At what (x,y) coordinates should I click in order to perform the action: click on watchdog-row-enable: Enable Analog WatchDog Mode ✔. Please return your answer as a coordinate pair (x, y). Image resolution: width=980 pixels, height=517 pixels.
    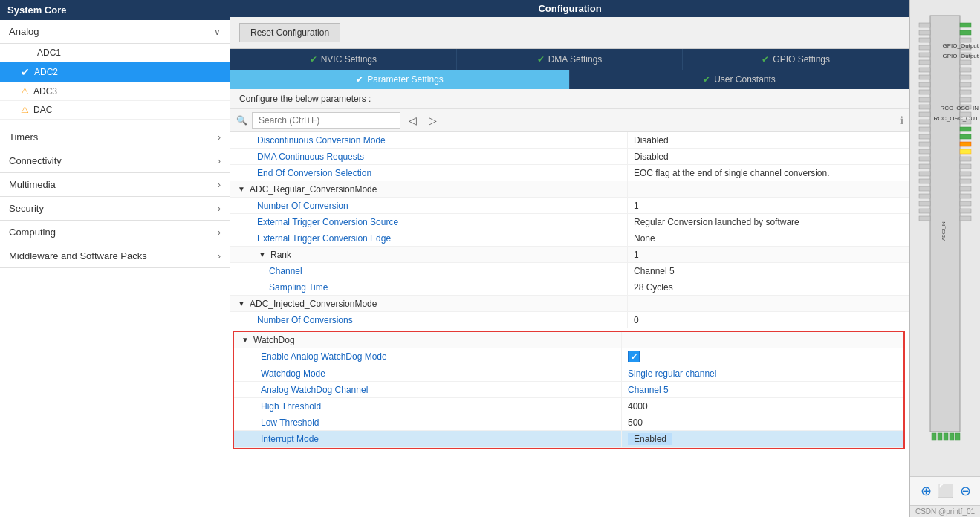
    Looking at the image, I should click on (569, 357).